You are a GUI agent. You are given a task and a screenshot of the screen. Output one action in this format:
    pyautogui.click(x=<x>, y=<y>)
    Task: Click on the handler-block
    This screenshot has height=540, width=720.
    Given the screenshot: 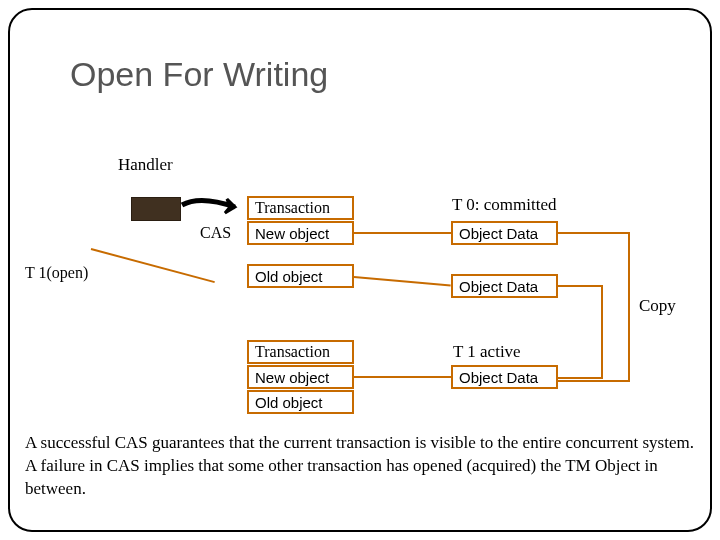 What is the action you would take?
    pyautogui.click(x=156, y=209)
    